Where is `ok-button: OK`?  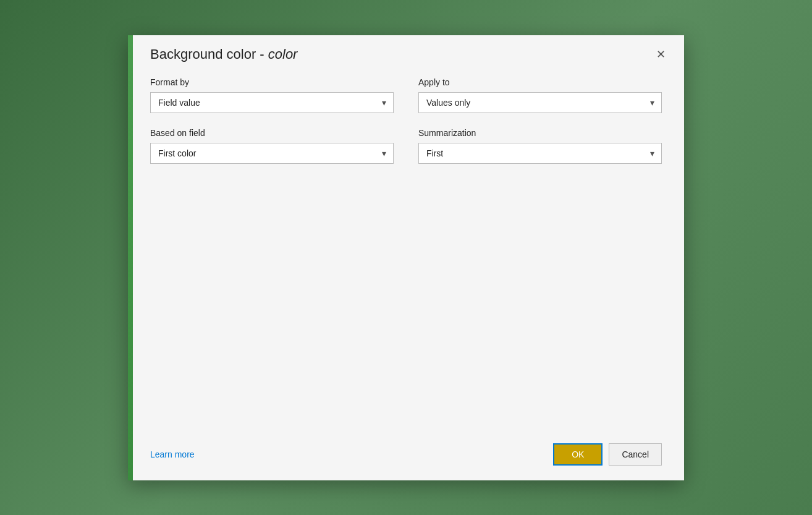 ok-button: OK is located at coordinates (578, 454).